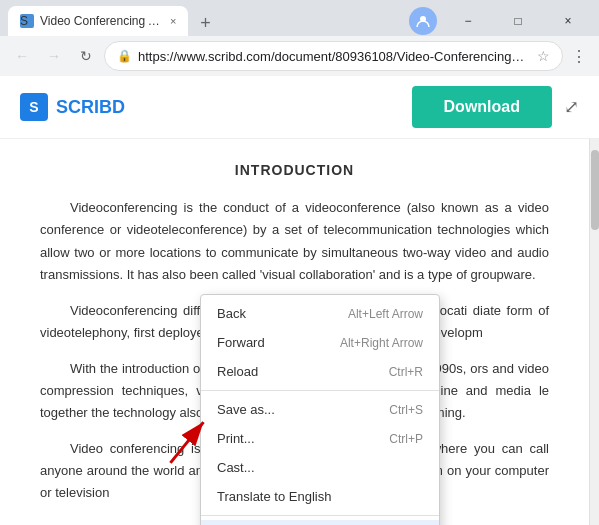 This screenshot has height=525, width=599. What do you see at coordinates (320, 522) in the screenshot?
I see `menu-item-view-source: View page source Ctrl+U` at bounding box center [320, 522].